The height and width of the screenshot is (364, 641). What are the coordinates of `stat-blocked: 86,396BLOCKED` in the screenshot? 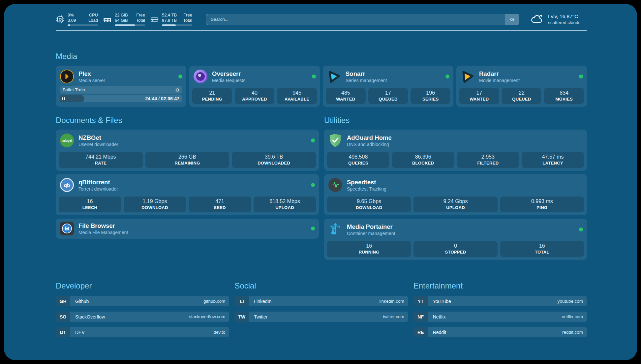 It's located at (423, 160).